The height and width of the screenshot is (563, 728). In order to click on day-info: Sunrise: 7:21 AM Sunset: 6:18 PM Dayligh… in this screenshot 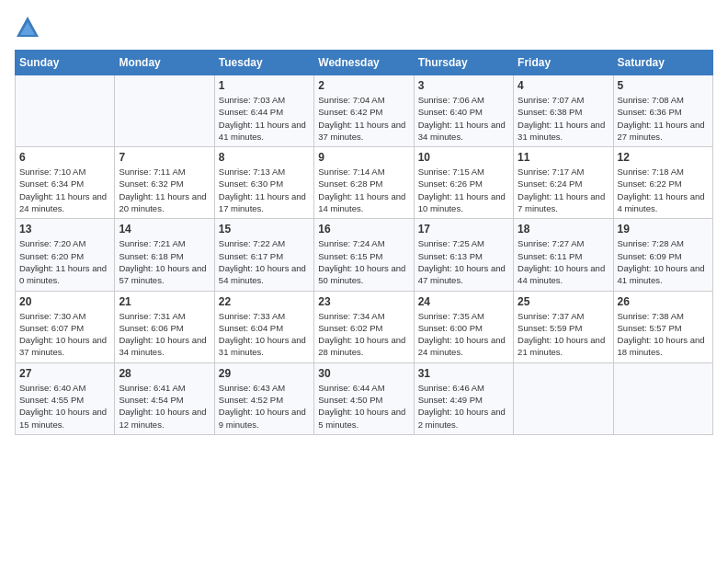, I will do `click(164, 261)`.